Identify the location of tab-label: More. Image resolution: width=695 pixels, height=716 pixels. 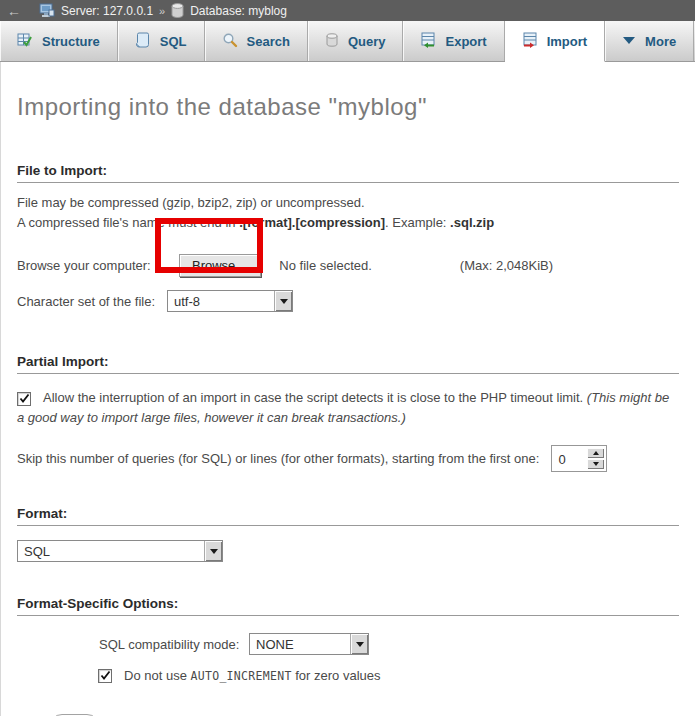
(660, 42).